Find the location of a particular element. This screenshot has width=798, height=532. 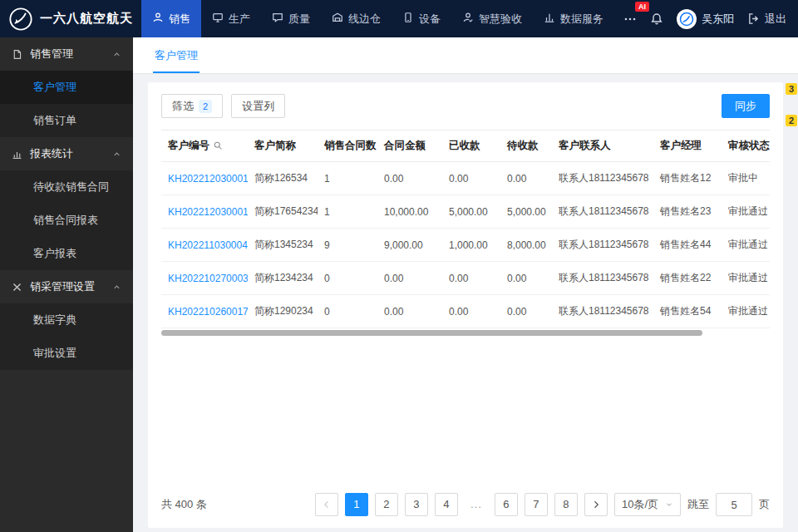

ai-badge: AI is located at coordinates (642, 7).